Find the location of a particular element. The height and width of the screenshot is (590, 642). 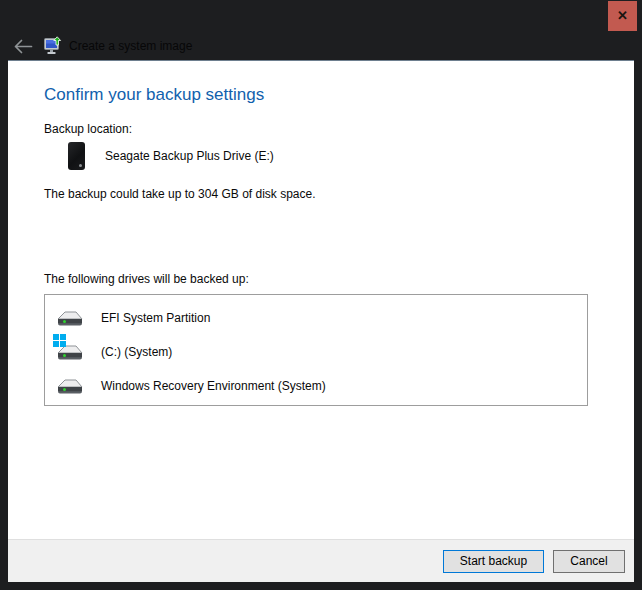

titlebar: ✕ Create a system image is located at coordinates (321, 30).